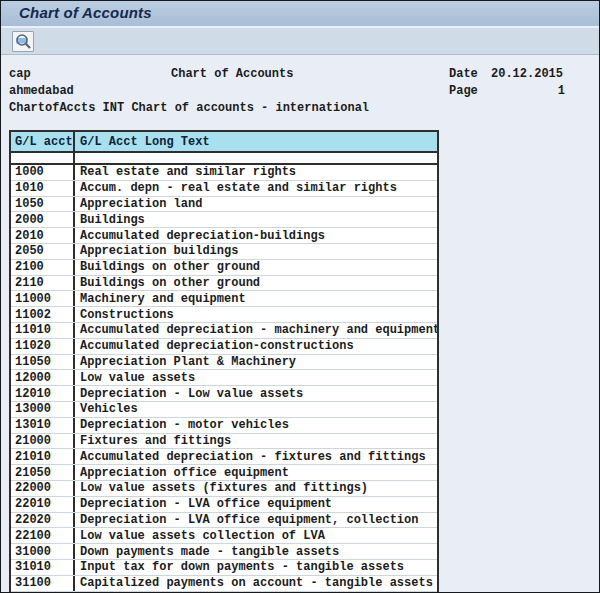 The width and height of the screenshot is (600, 593). I want to click on cell-acct: 11010, so click(43, 330).